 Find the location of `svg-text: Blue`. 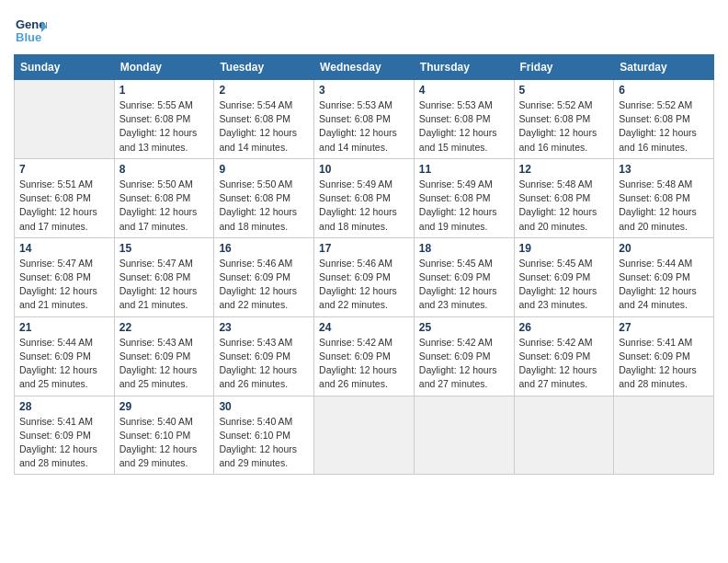

svg-text: Blue is located at coordinates (28, 37).